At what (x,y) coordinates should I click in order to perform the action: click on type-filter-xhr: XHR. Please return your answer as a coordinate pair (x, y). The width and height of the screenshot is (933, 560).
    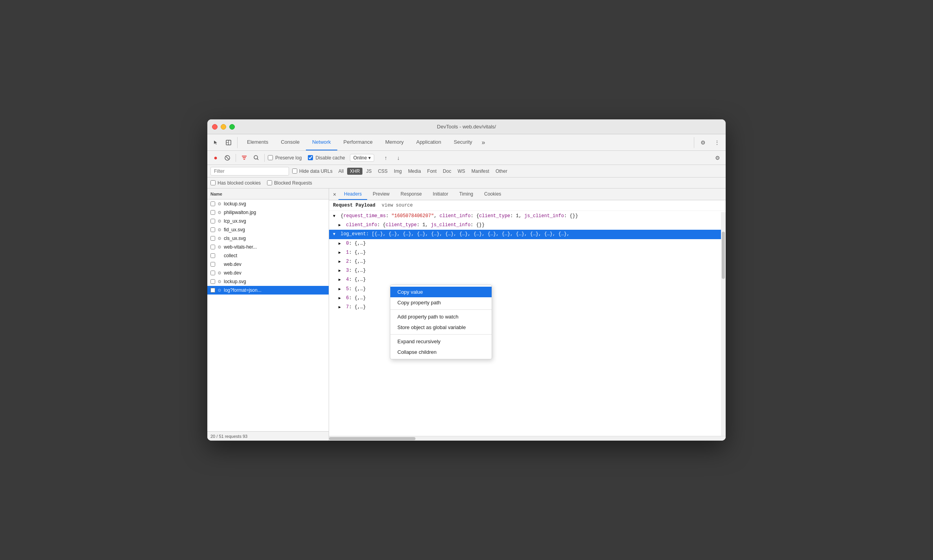
    Looking at the image, I should click on (355, 171).